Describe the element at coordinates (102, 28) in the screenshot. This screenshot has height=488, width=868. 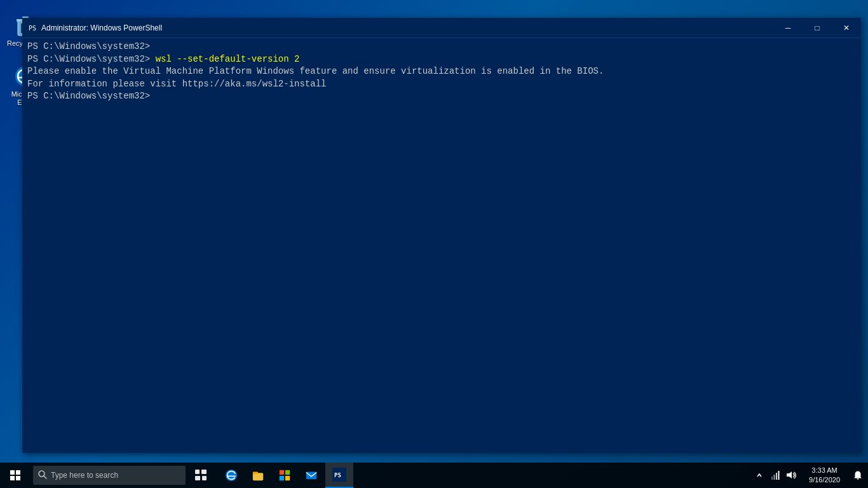
I see `powershell-title-text: Administrator: Windows PowerShell` at that location.